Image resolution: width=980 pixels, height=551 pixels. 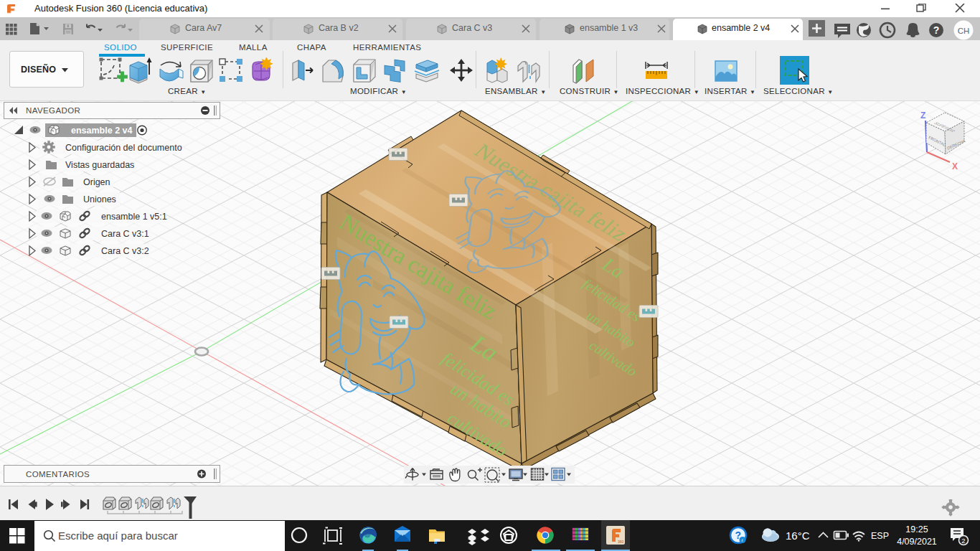 I want to click on svg-text: X, so click(x=955, y=166).